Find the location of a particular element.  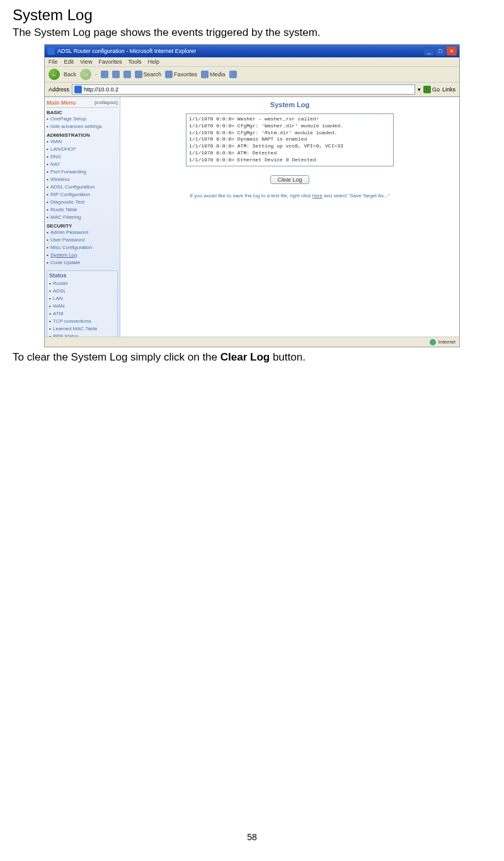

page-title: System Log is located at coordinates (252, 15).